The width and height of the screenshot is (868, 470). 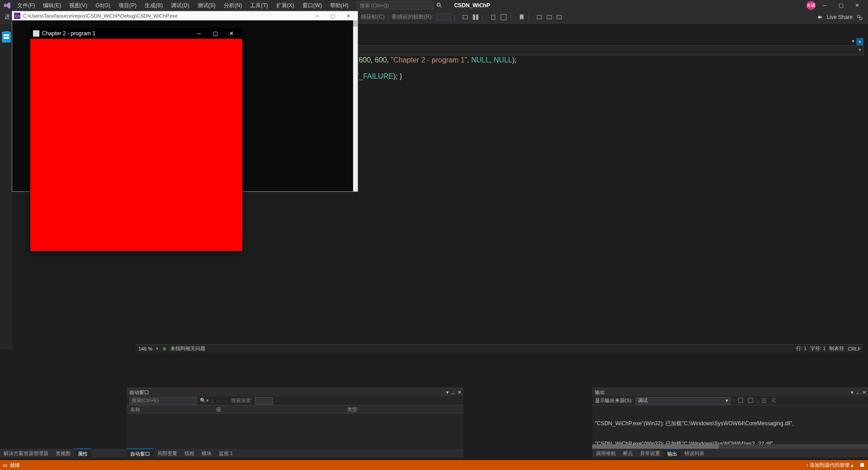 I want to click on left-strip-toolbox-icon, so click(x=6, y=37).